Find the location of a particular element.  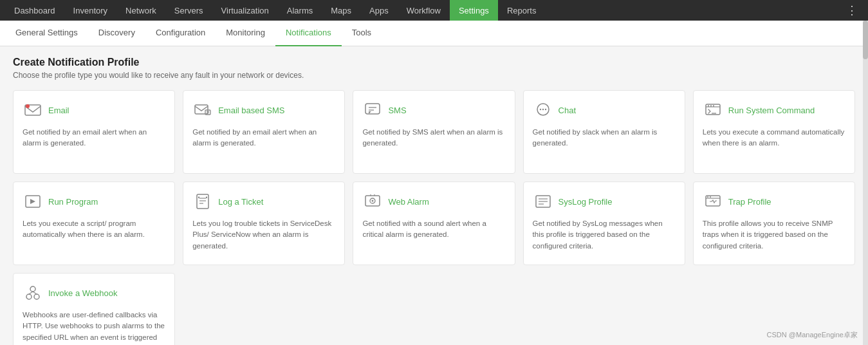

page-subtitle: Choose the profile type you would like t… is located at coordinates (434, 75).